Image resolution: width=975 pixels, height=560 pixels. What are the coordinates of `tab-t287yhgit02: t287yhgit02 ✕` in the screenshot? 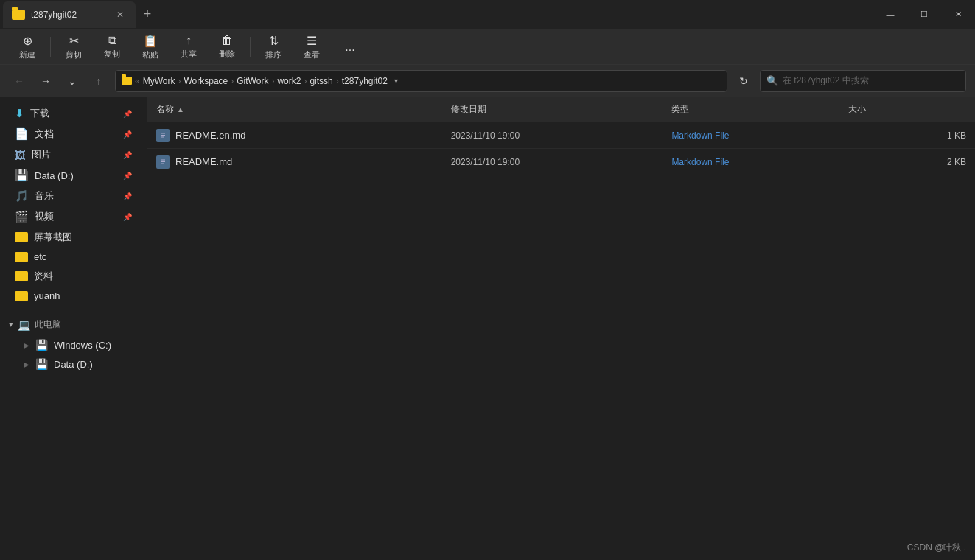 It's located at (69, 15).